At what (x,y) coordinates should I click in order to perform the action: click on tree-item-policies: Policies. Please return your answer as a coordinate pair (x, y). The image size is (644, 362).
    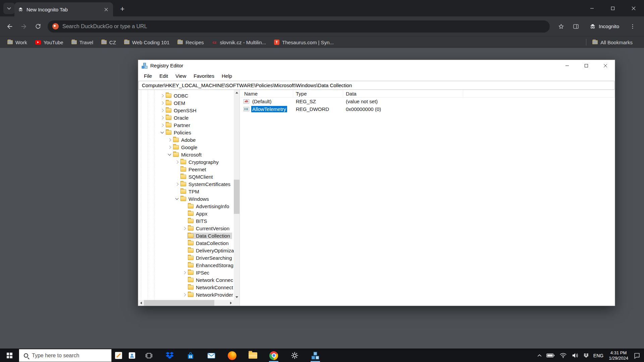
    Looking at the image, I should click on (186, 132).